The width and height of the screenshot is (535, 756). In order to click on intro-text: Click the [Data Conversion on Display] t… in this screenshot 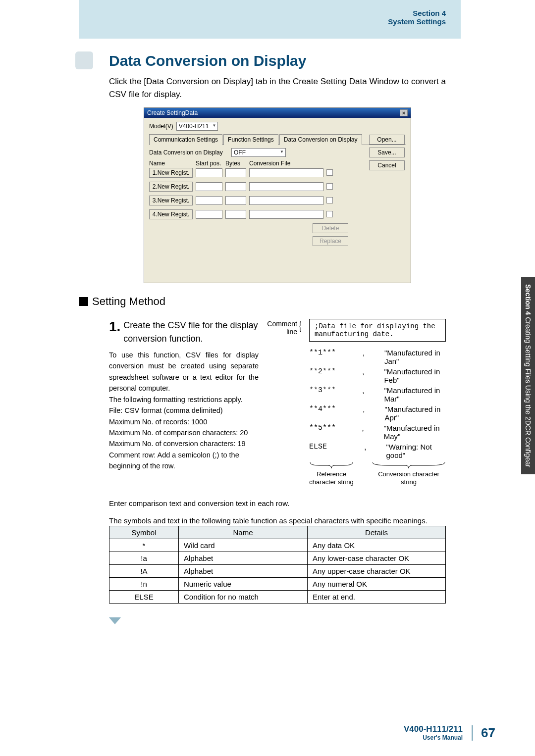, I will do `click(277, 88)`.